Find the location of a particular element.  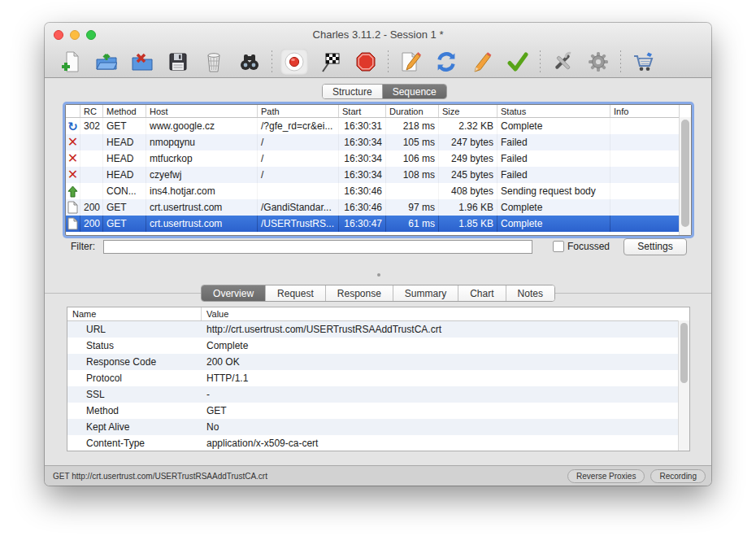

overview-row: Status Complete is located at coordinates (379, 346).